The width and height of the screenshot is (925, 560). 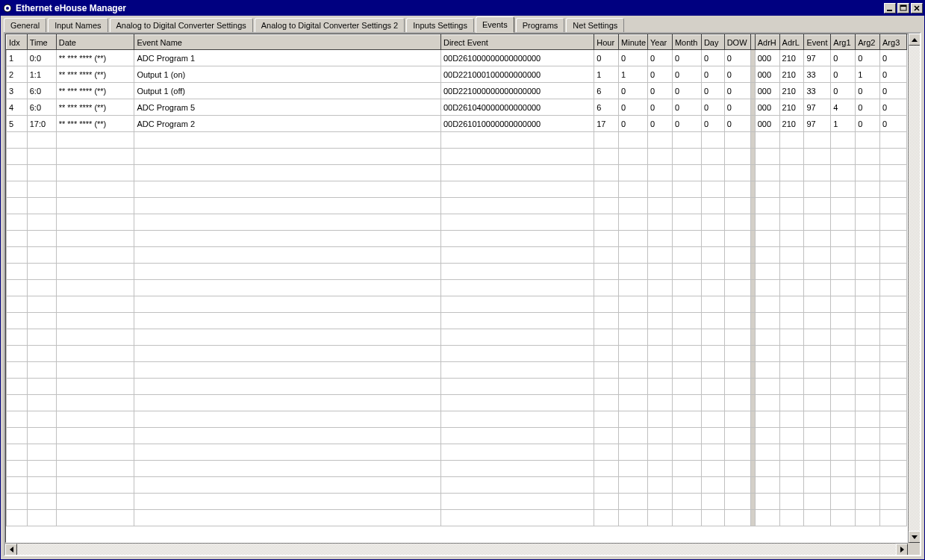 I want to click on header-year: Year, so click(x=660, y=43).